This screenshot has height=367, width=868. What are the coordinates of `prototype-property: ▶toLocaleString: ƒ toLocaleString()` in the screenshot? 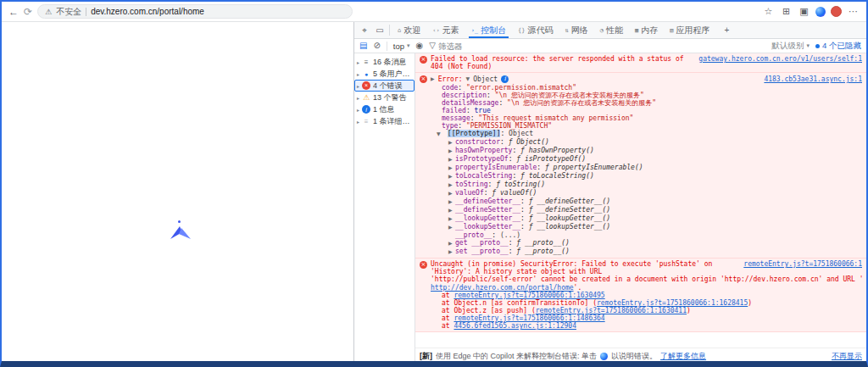 It's located at (641, 176).